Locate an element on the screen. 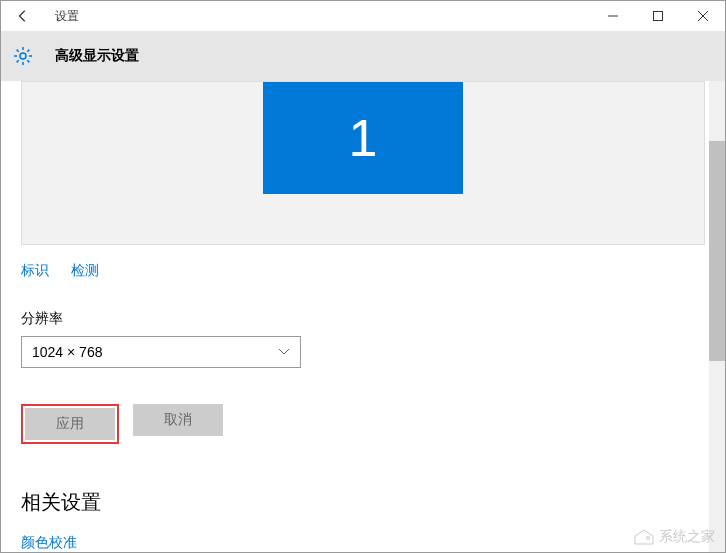 The width and height of the screenshot is (726, 553). resolution-dropdown: 1024 × 768 is located at coordinates (161, 352).